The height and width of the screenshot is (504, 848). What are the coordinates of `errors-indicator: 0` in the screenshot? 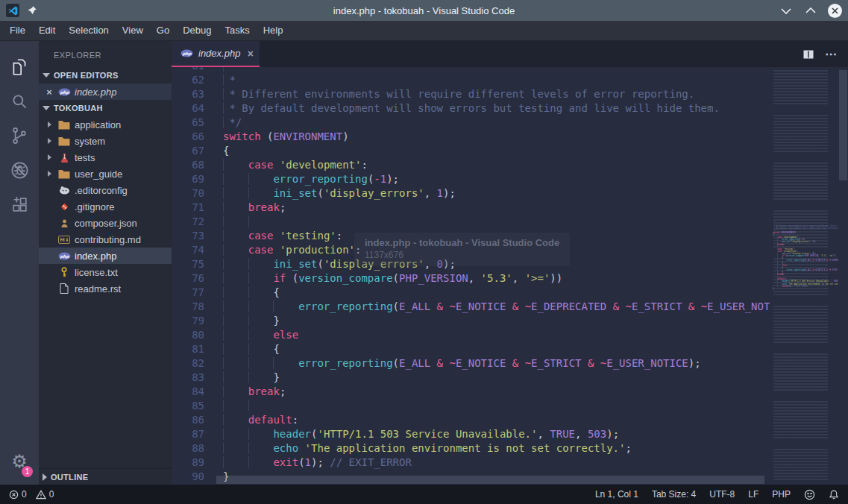 It's located at (18, 494).